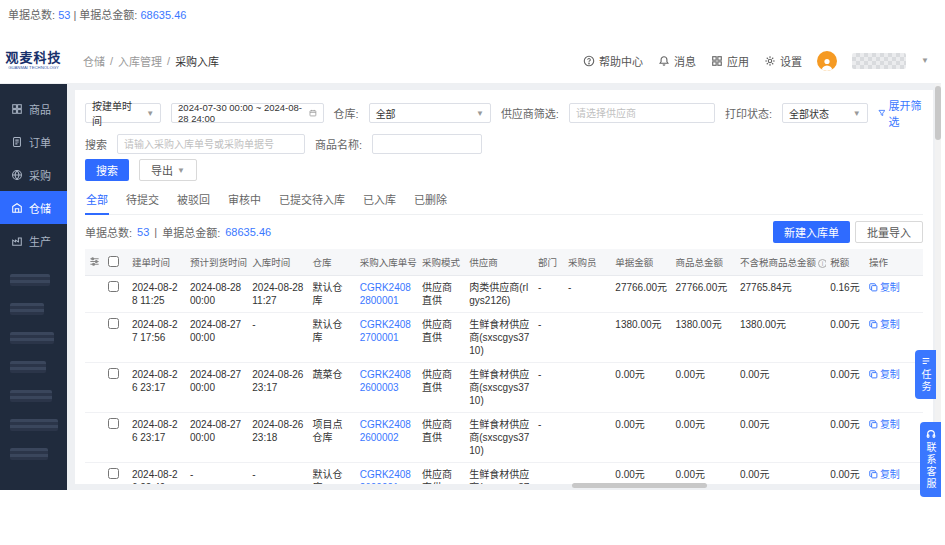  I want to click on column-header-order-no: 采购入库单号, so click(387, 262).